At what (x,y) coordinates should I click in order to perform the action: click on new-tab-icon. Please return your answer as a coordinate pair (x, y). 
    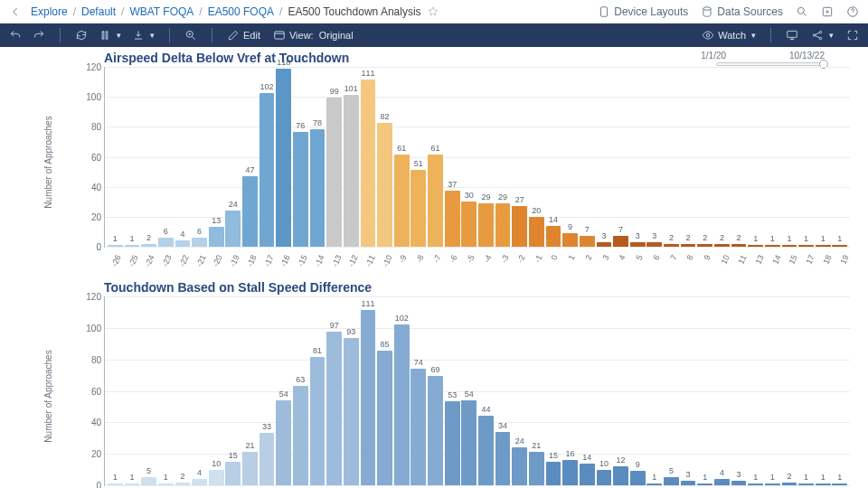
    Looking at the image, I should click on (827, 12).